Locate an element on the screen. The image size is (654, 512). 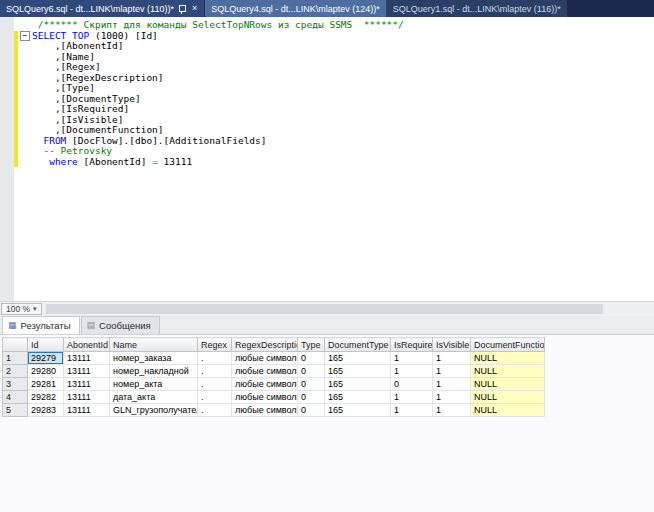
column-header: Id is located at coordinates (46, 345).